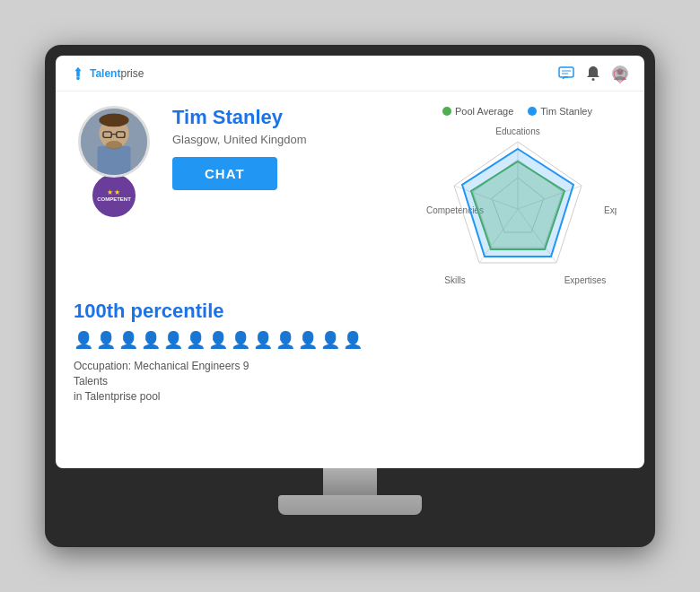 The image size is (700, 592). I want to click on svg-text: Skills, so click(454, 280).